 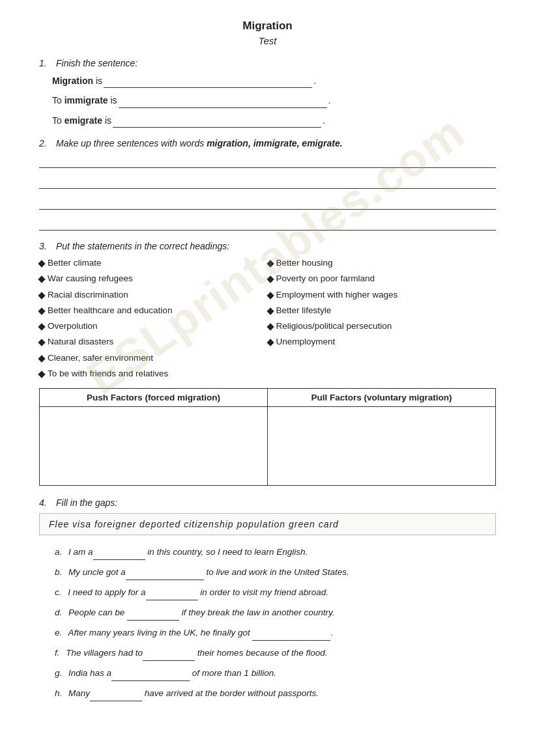 I want to click on q2-bold-words: migration, immigrate, emigrate., so click(x=275, y=143).